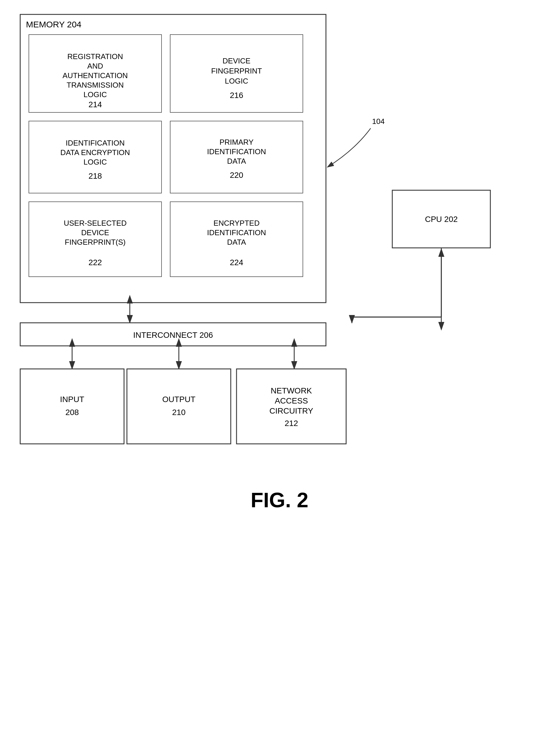  I want to click on svg-text: DATA ENCRYPTION, so click(95, 152).